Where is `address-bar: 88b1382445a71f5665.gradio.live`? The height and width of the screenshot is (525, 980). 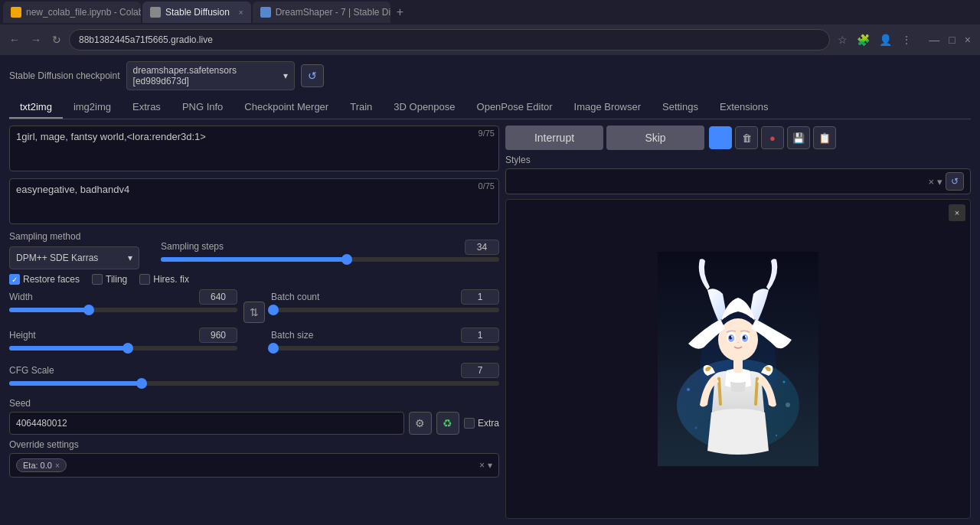 address-bar: 88b1382445a71f5665.gradio.live is located at coordinates (449, 40).